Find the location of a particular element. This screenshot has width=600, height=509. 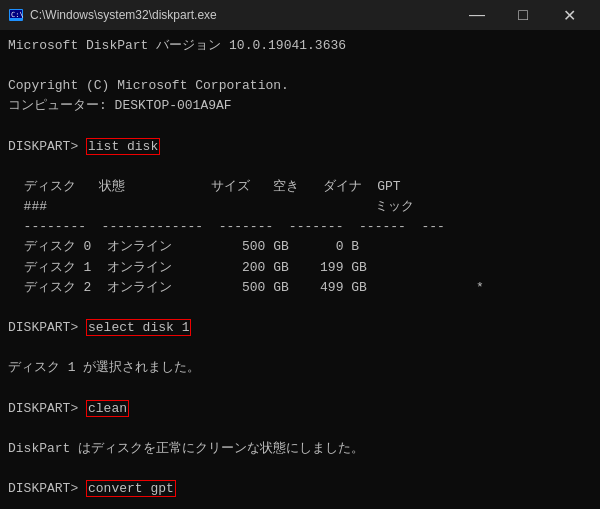

line-blank6 is located at coordinates (300, 388).